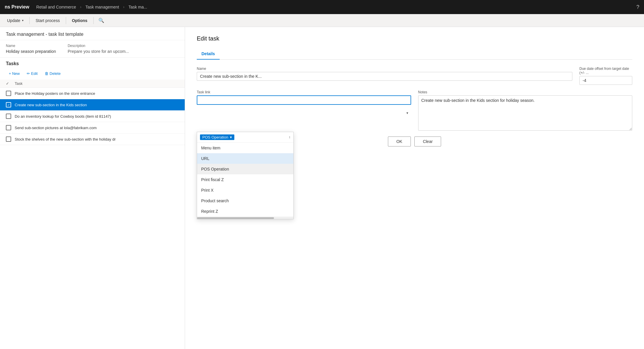  Describe the element at coordinates (63, 116) in the screenshot. I see `task-name-3: Do an inventory lookup for Cowboy boots …` at that location.